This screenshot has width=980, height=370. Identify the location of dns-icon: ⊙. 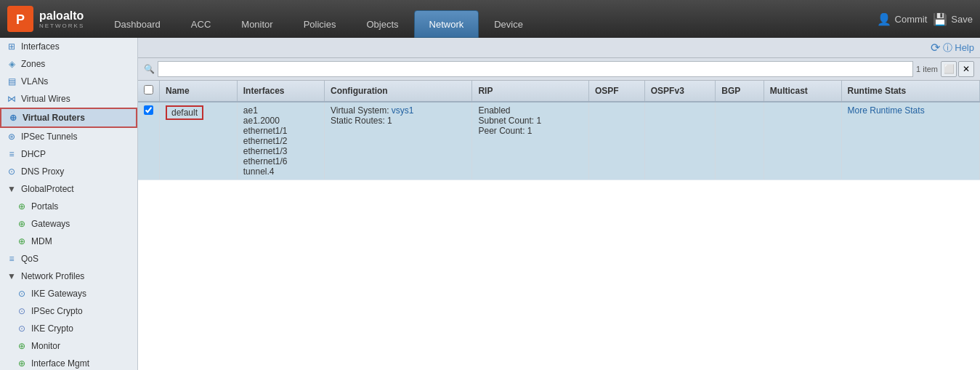
(12, 172).